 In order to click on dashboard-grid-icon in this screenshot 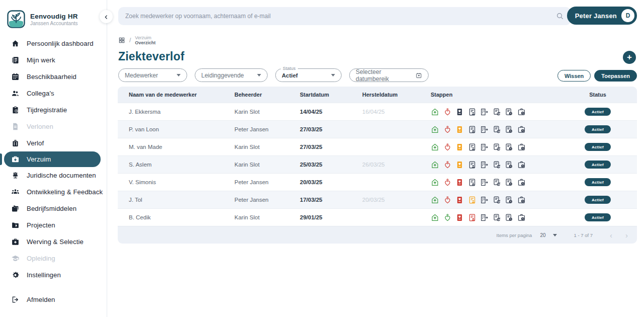, I will do `click(122, 40)`.